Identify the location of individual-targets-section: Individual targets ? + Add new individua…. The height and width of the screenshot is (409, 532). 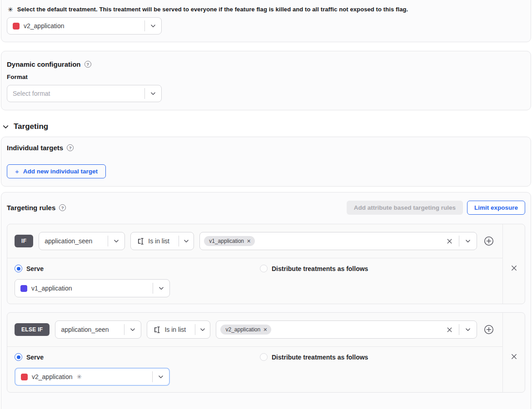
(266, 162).